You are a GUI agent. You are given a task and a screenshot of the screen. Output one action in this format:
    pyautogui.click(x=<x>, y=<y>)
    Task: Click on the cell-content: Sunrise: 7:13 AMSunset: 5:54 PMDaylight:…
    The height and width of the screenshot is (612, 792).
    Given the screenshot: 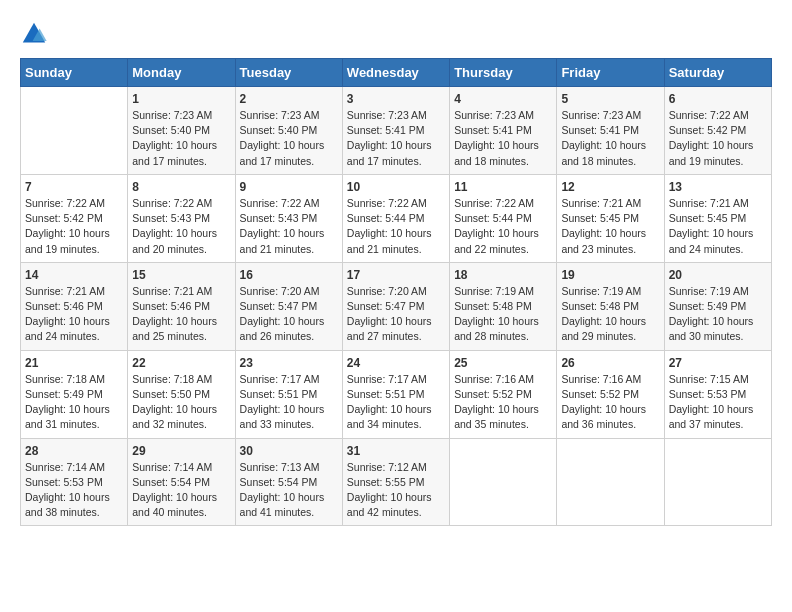 What is the action you would take?
    pyautogui.click(x=289, y=490)
    